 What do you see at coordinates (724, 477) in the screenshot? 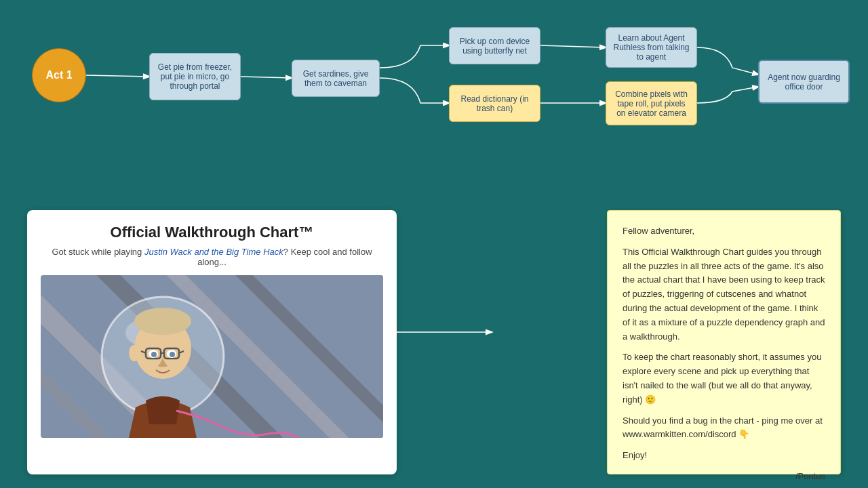
I see `note-signature: /Pontus` at bounding box center [724, 477].